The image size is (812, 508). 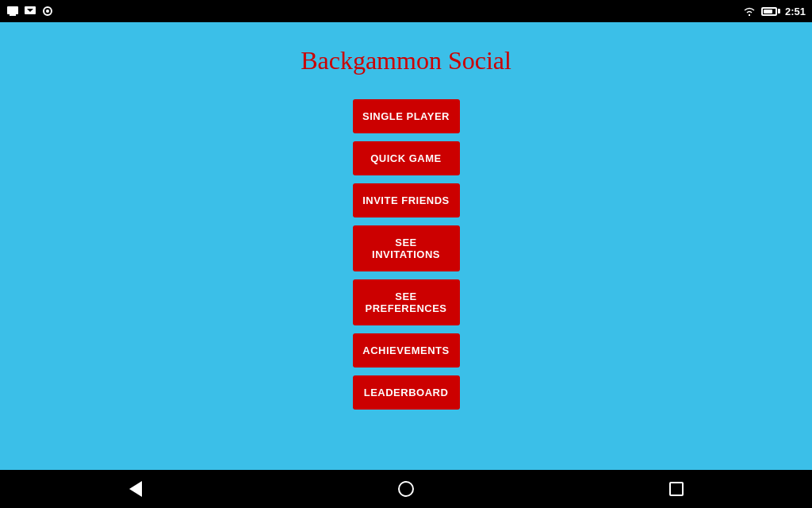 What do you see at coordinates (406, 200) in the screenshot?
I see `invite-friends-button: INVITE FRIENDS` at bounding box center [406, 200].